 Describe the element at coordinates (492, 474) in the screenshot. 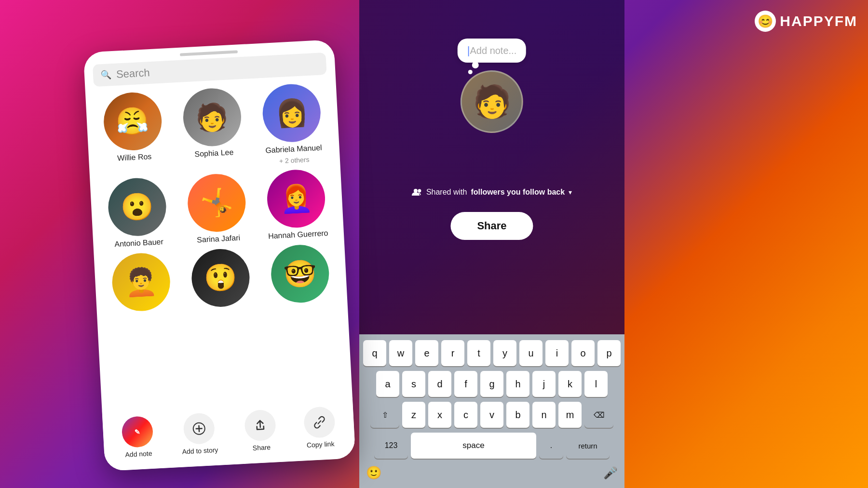

I see `keyboard-bottom-row: 🙂 🎤` at that location.